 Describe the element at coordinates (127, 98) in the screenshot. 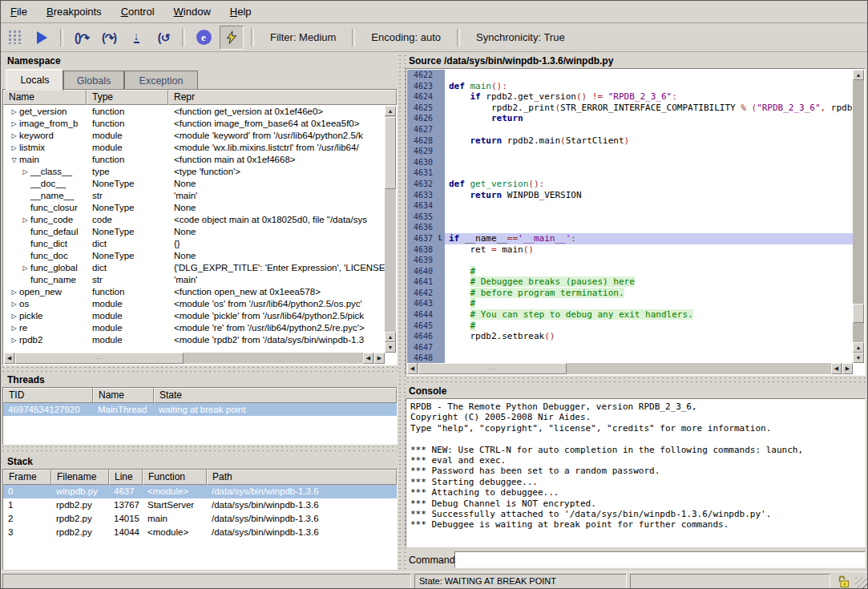

I see `column-header: Type` at that location.